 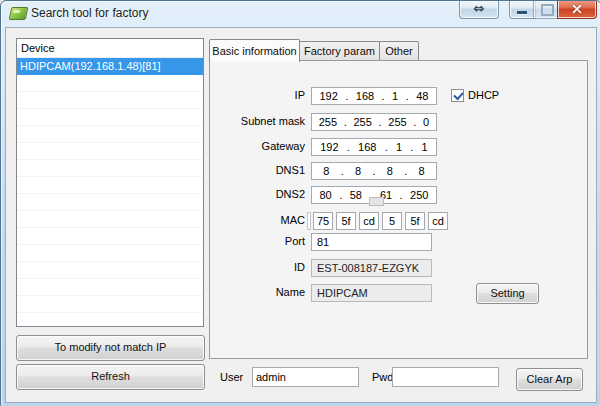 What do you see at coordinates (550, 380) in the screenshot?
I see `clear-arp-button: Clear Arp` at bounding box center [550, 380].